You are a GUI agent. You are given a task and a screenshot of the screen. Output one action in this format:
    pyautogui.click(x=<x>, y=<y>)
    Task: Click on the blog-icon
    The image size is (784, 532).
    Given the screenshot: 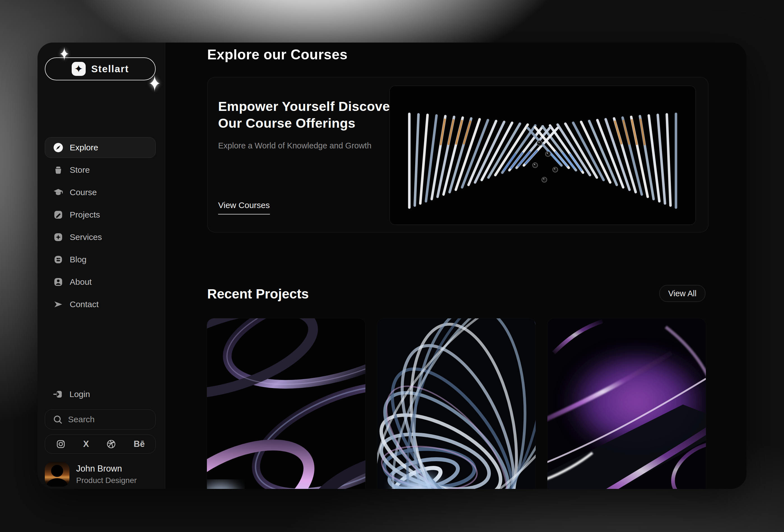 What is the action you would take?
    pyautogui.click(x=58, y=260)
    